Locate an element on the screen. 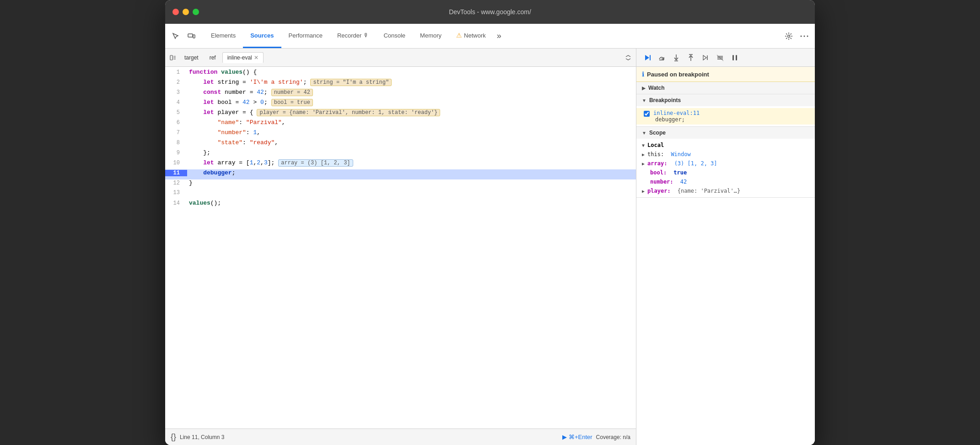 The width and height of the screenshot is (980, 445). more-tabs-button: » is located at coordinates (499, 36).